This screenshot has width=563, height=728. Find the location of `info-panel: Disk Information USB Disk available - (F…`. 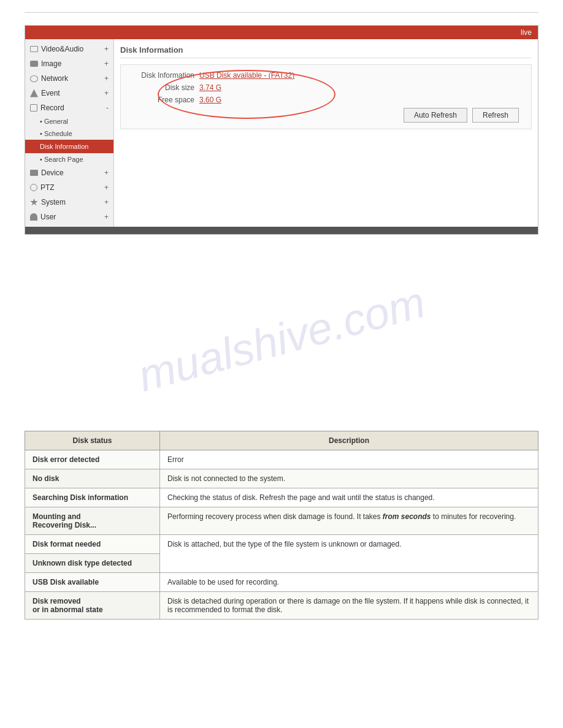

info-panel: Disk Information USB Disk available - (F… is located at coordinates (326, 97).